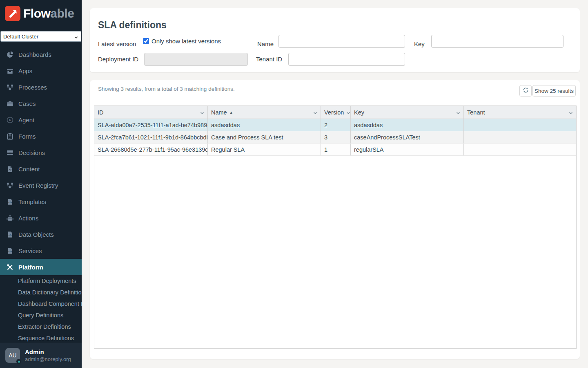 Image resolution: width=588 pixels, height=368 pixels. I want to click on latest-version-checkbox-row: Only show latest versions, so click(182, 41).